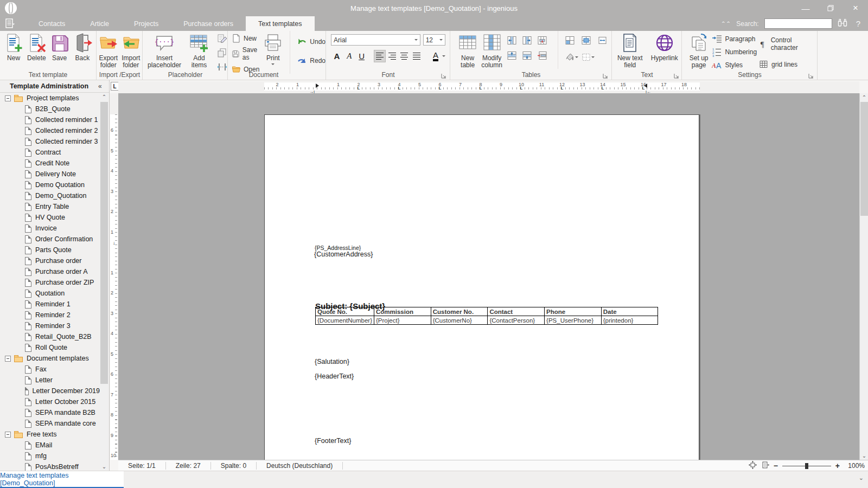  What do you see at coordinates (831, 8) in the screenshot?
I see `restore-button` at bounding box center [831, 8].